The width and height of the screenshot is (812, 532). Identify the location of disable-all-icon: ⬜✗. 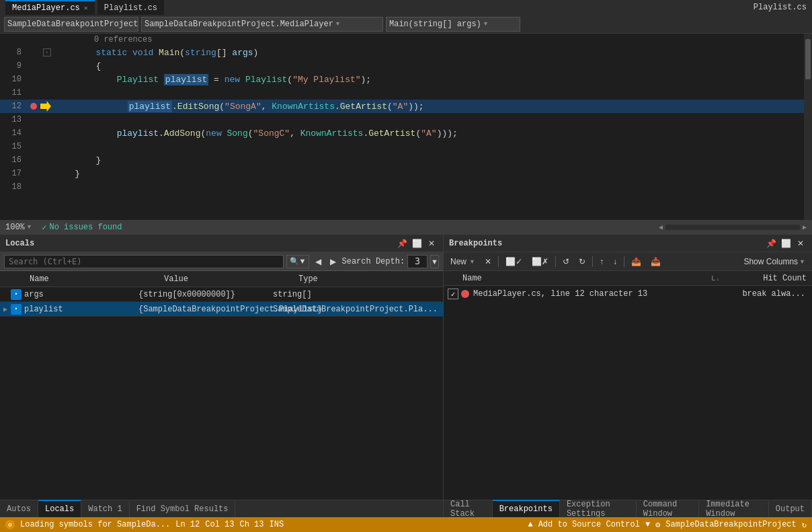
(540, 262).